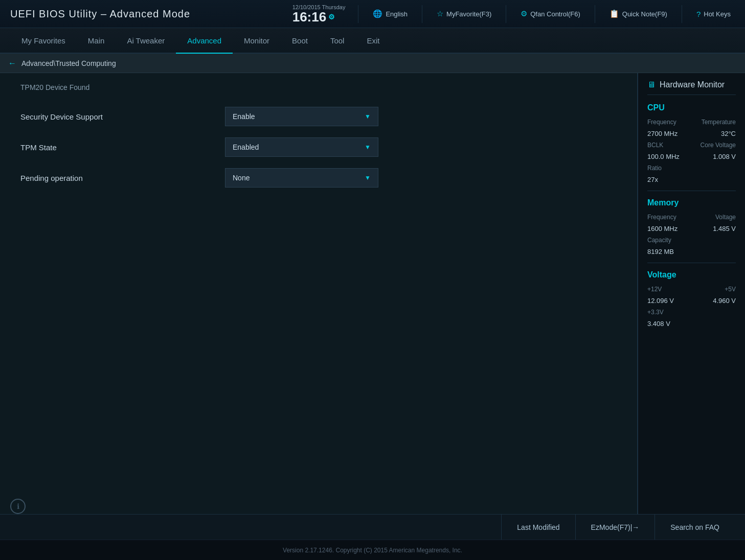  I want to click on sidebar-title: 🖥 Hardware Monitor, so click(691, 88).